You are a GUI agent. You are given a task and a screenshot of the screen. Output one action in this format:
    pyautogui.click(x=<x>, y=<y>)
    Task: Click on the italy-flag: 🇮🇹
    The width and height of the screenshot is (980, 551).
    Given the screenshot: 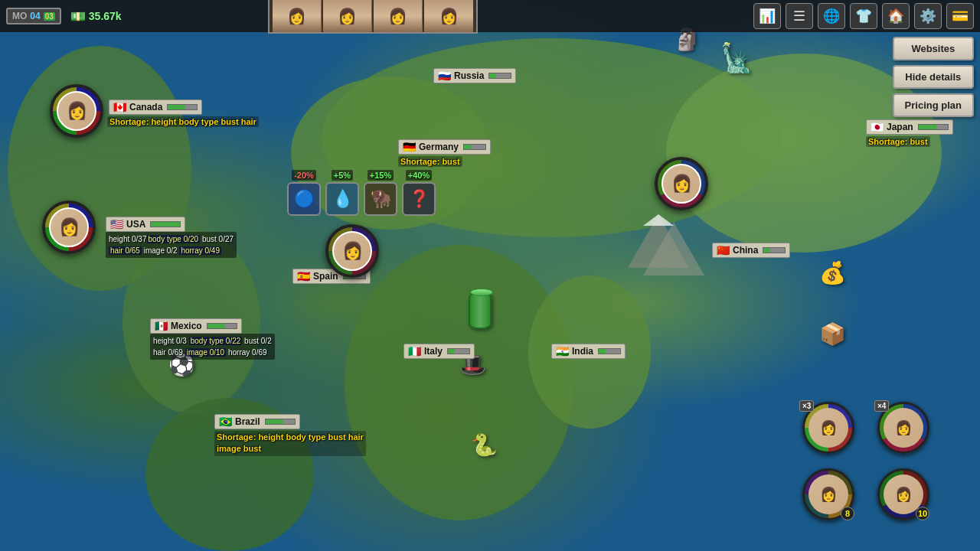 What is the action you would take?
    pyautogui.click(x=415, y=351)
    